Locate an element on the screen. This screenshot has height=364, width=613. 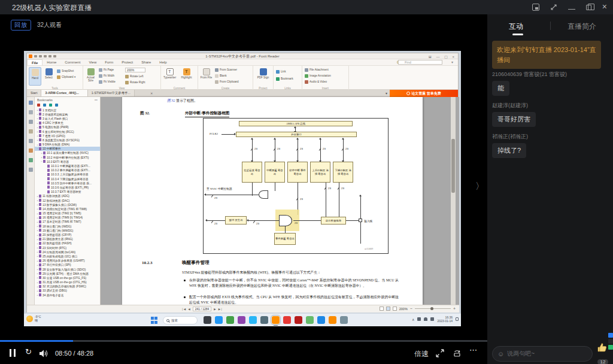
bookmark-item: + 23 实时时钟 (RTC) is located at coordinates (67, 248).